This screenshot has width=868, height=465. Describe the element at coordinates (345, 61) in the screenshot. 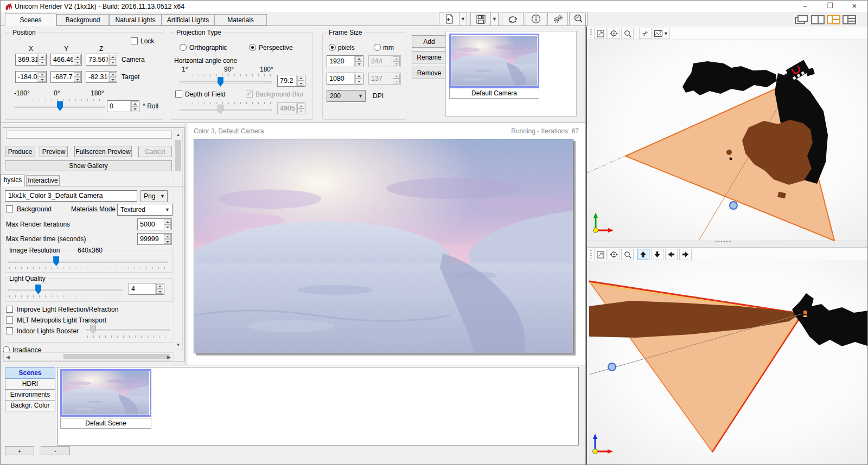

I see `width-px-field: 1920` at that location.